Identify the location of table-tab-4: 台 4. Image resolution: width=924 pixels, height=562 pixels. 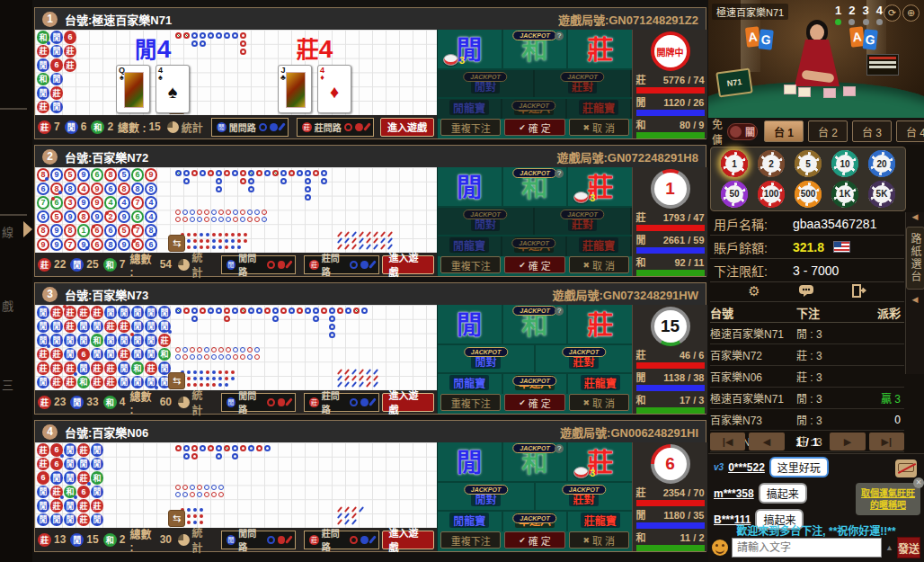
(910, 131).